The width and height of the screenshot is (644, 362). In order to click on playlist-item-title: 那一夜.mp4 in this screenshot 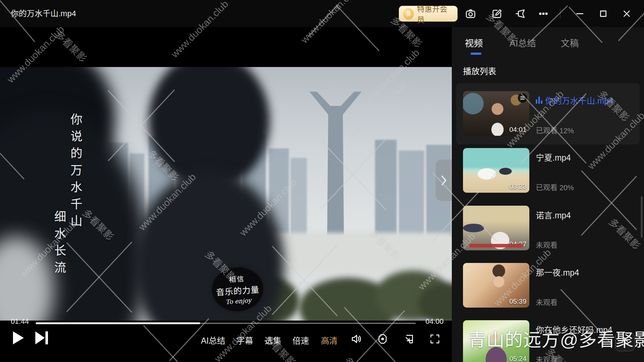, I will do `click(557, 272)`.